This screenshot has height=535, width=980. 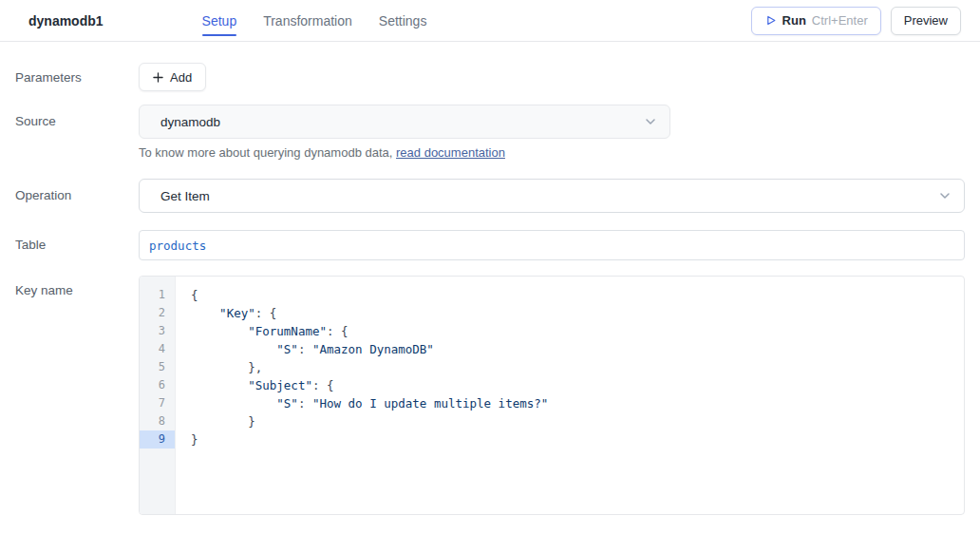 What do you see at coordinates (178, 245) in the screenshot?
I see `table-name-value: products` at bounding box center [178, 245].